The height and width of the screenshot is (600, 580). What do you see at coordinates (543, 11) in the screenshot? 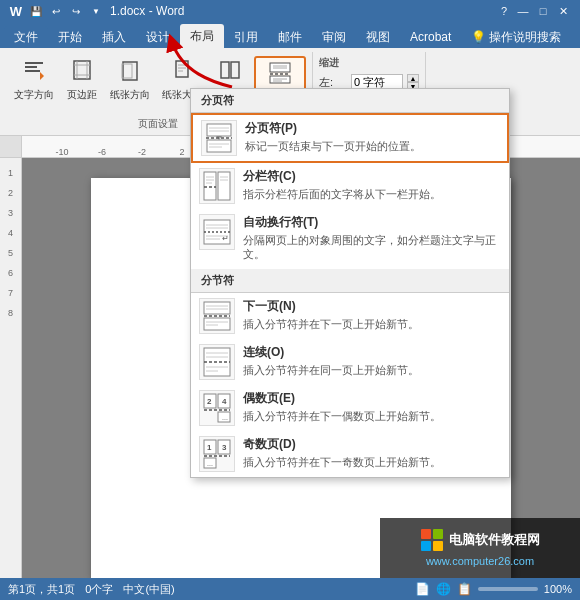
I see `restore-button: □` at bounding box center [543, 11].